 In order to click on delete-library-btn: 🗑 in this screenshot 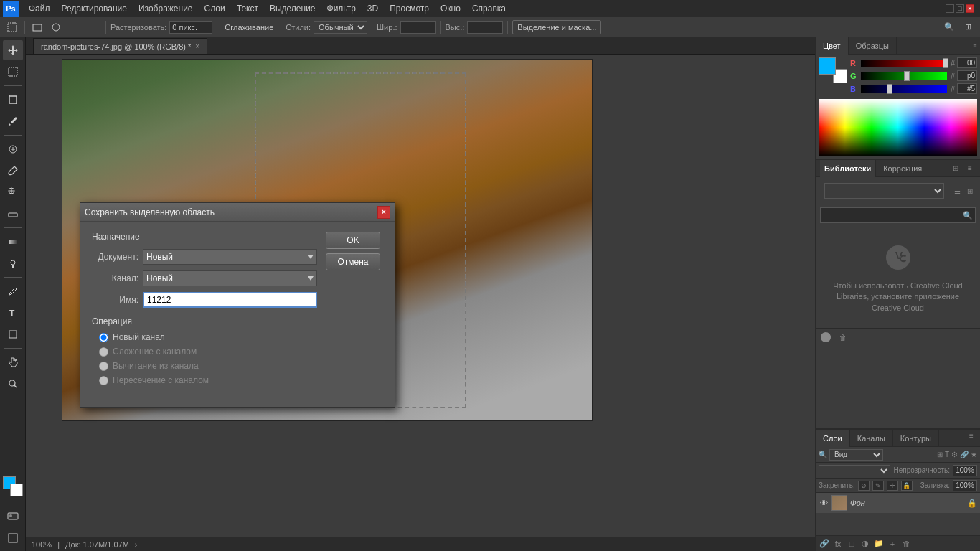, I will do `click(843, 337)`.